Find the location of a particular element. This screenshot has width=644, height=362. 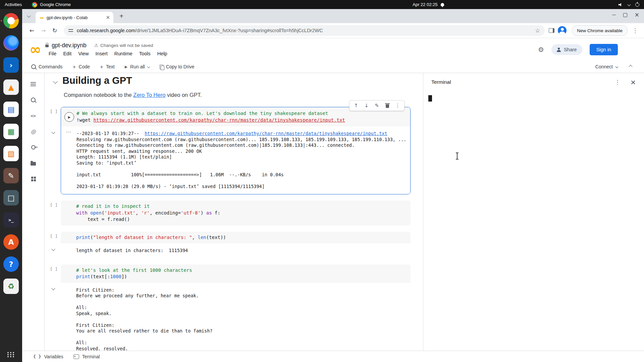

run-cell-button: ▶ is located at coordinates (69, 117).